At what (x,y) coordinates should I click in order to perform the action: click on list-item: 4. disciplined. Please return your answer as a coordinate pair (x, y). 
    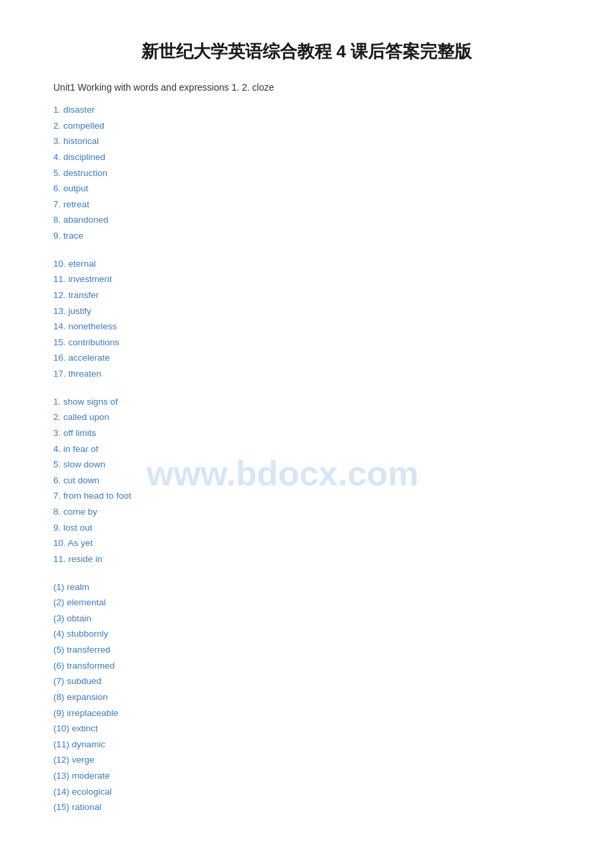
    Looking at the image, I should click on (306, 157).